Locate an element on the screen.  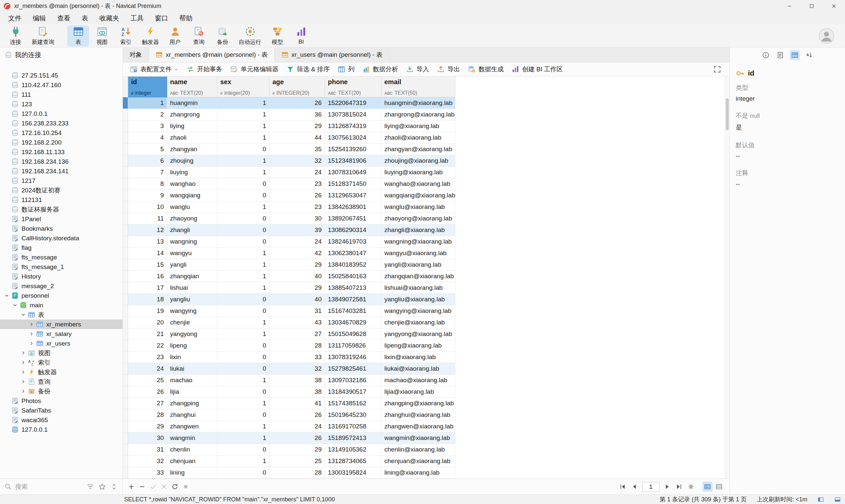
toolbar-connection-button: 连接 is located at coordinates (16, 36).